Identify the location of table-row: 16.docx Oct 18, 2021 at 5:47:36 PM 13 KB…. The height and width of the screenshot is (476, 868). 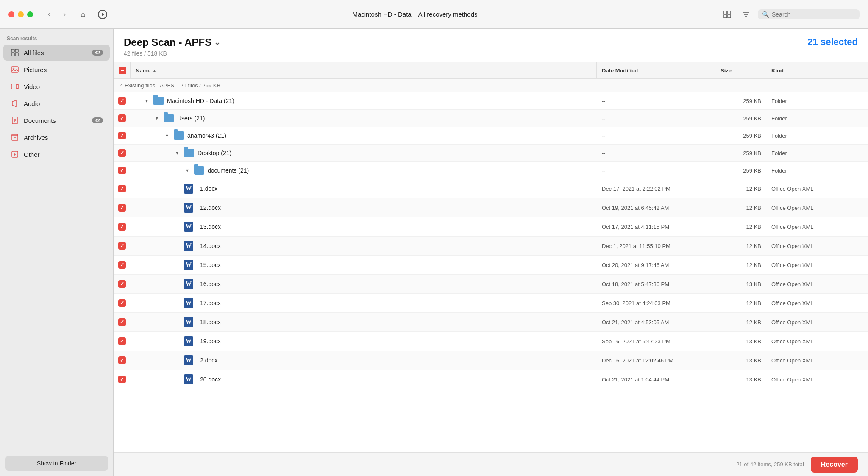
(491, 284).